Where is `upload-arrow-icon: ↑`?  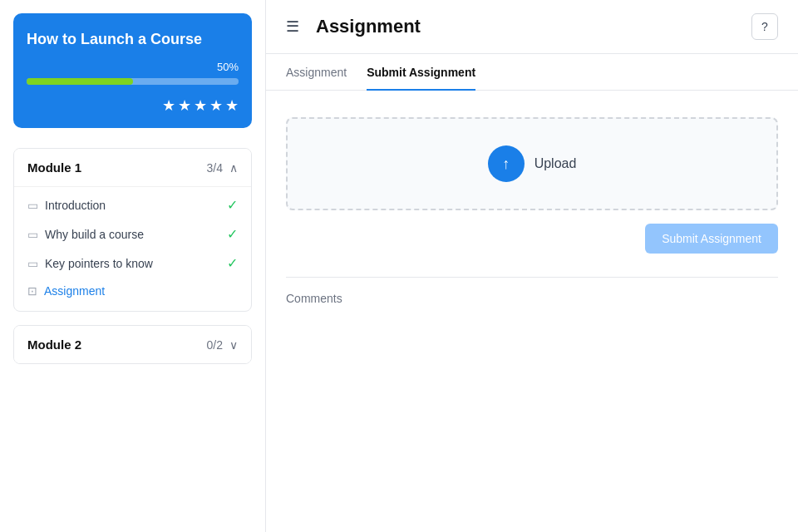 upload-arrow-icon: ↑ is located at coordinates (505, 165).